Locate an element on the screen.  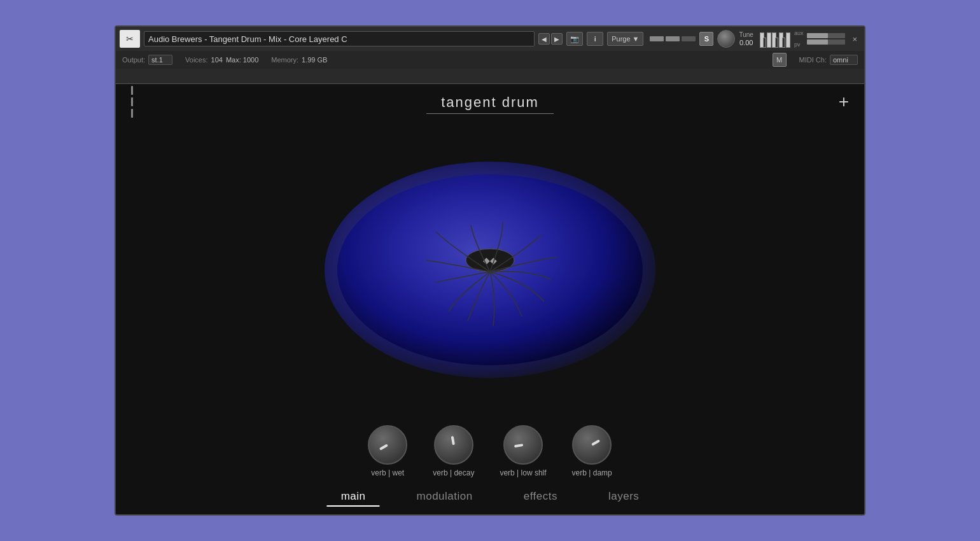
piano-display is located at coordinates (775, 39).